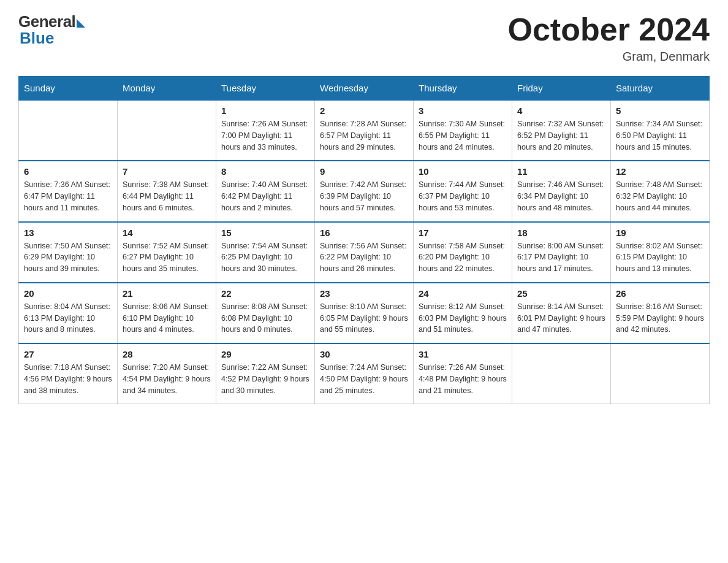 This screenshot has height=563, width=728. Describe the element at coordinates (661, 253) in the screenshot. I see `calendar-cell: 19Sunrise: 8:02 AM Sunset: 6:15 PM Dayli…` at that location.